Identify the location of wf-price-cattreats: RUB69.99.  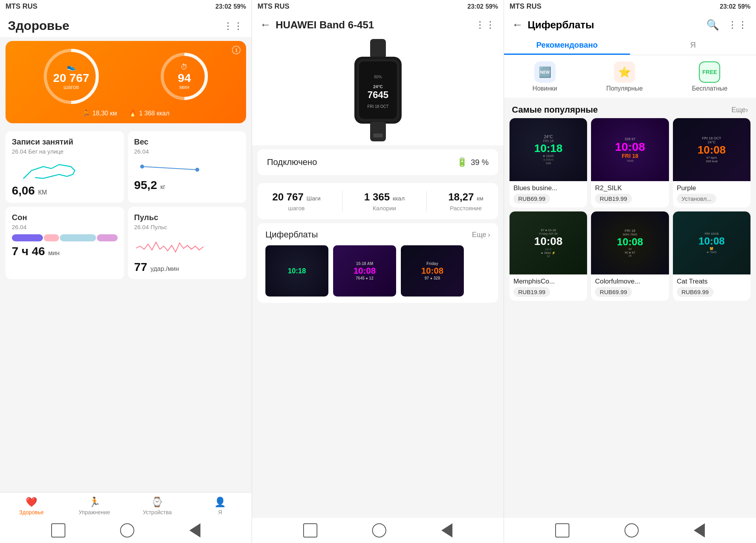
(695, 292).